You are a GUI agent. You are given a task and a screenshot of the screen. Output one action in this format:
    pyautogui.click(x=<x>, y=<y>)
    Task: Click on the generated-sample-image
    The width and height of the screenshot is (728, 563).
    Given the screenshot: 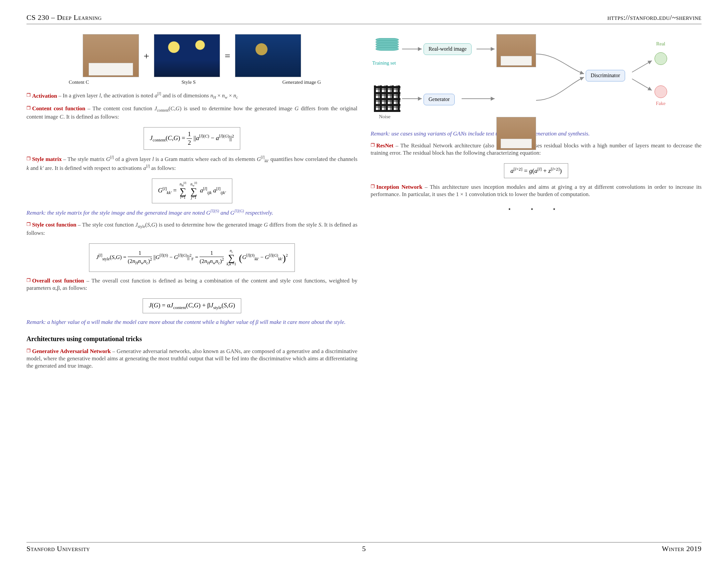 What is the action you would take?
    pyautogui.click(x=516, y=133)
    